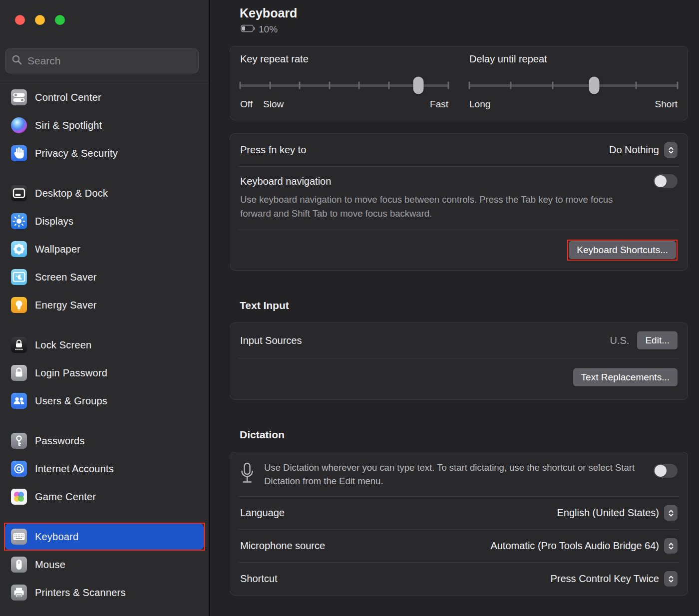  What do you see at coordinates (104, 401) in the screenshot?
I see `sidebar-item-users-groups: Users & Groups` at bounding box center [104, 401].